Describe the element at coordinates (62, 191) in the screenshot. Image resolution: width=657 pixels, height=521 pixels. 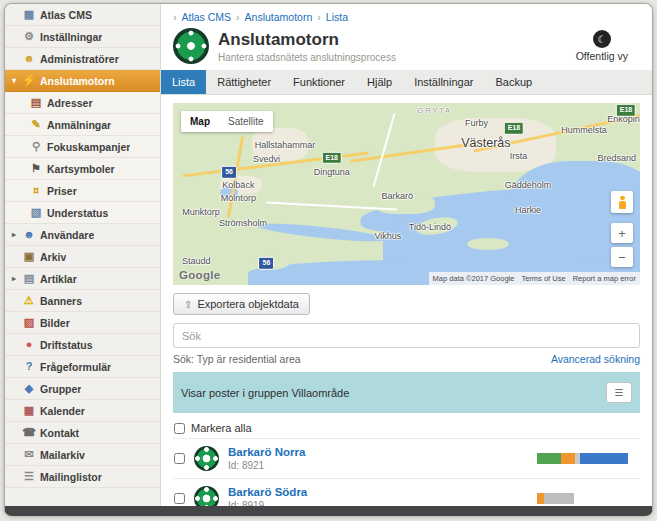
I see `sidebar-item-label: Priser` at that location.